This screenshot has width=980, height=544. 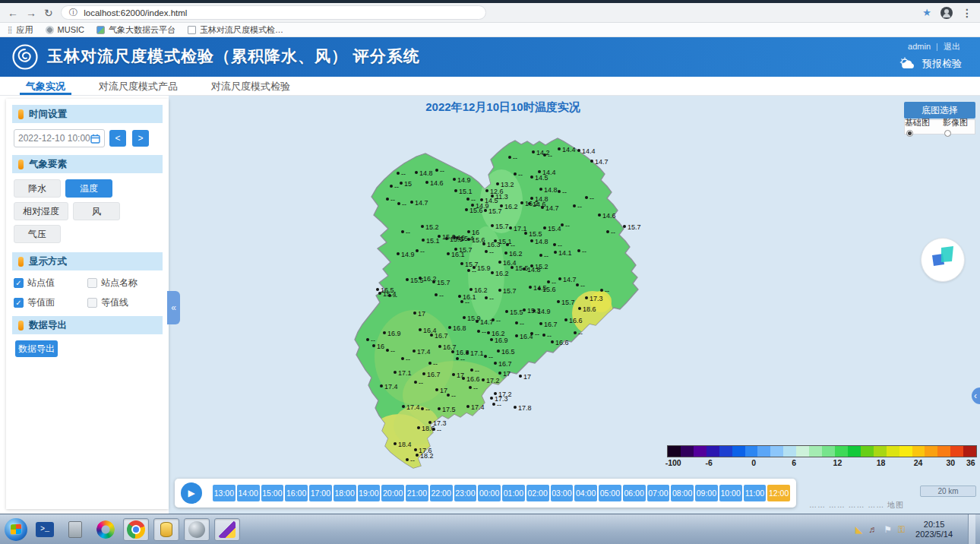 I want to click on tray-volume-muted-icon: ♬, so click(x=873, y=530).